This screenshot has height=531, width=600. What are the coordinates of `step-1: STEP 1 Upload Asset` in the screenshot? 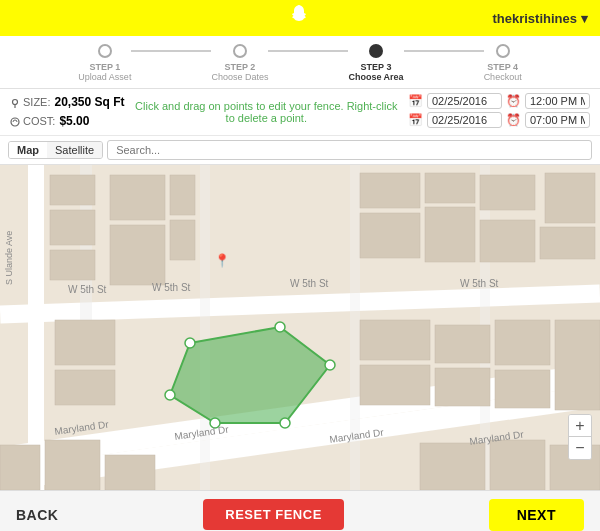 It's located at (104, 63).